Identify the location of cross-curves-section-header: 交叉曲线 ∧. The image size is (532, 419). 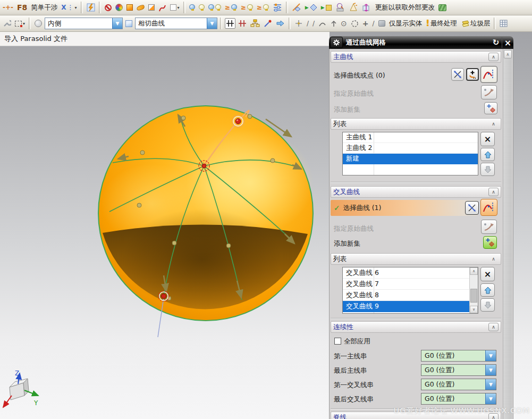
(416, 192).